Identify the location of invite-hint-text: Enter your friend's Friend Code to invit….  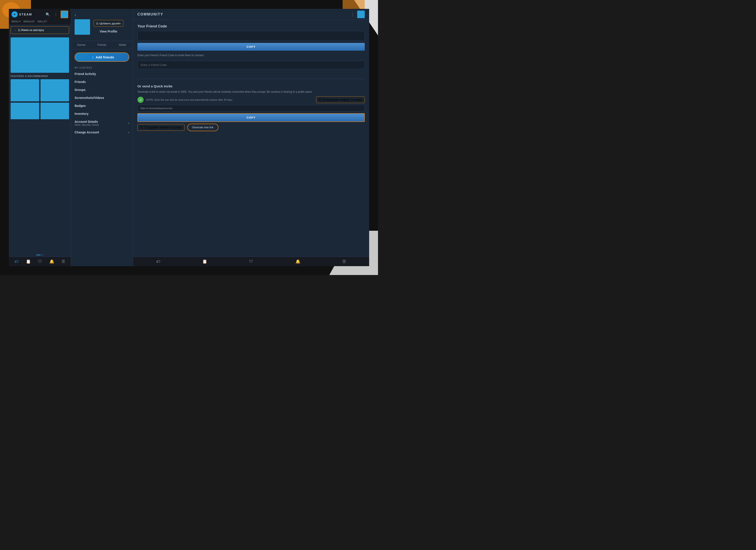
(251, 55).